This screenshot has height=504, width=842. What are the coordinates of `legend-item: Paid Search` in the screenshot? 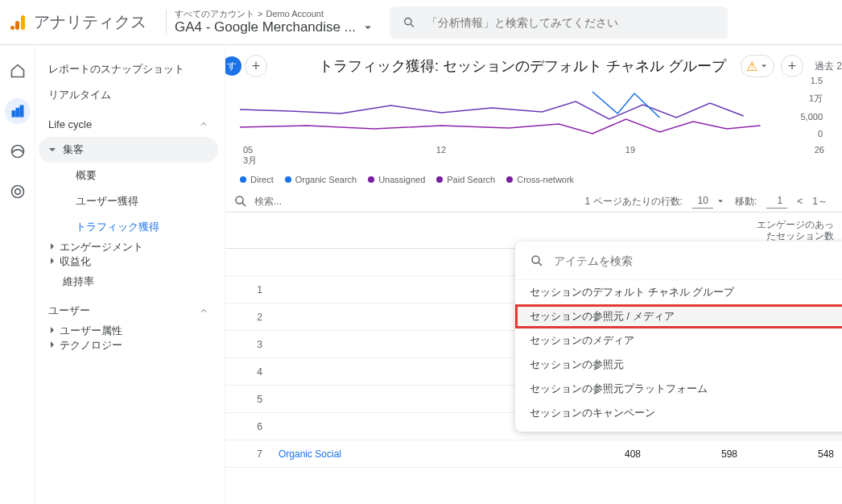 It's located at (465, 180).